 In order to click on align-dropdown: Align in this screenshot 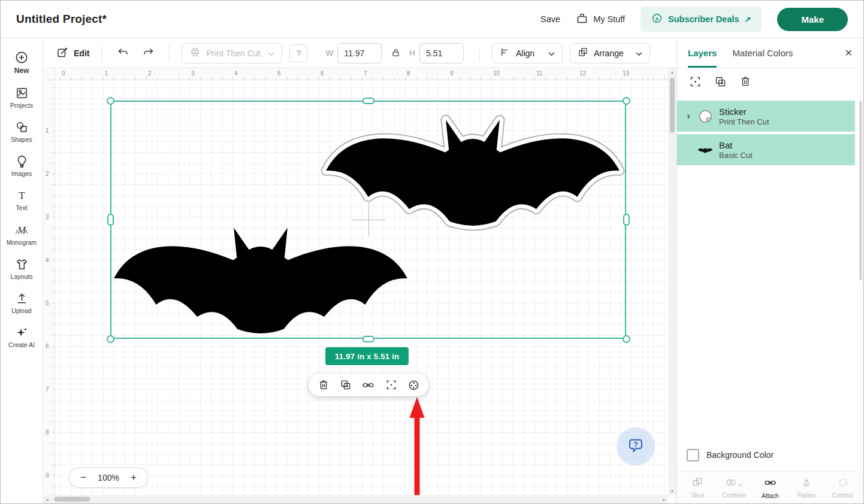, I will do `click(527, 53)`.